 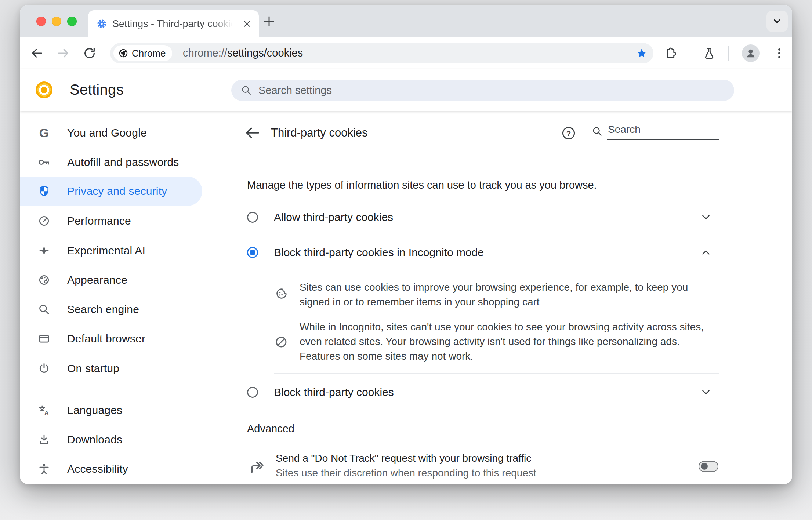 What do you see at coordinates (779, 53) in the screenshot?
I see `browser-menu-icon` at bounding box center [779, 53].